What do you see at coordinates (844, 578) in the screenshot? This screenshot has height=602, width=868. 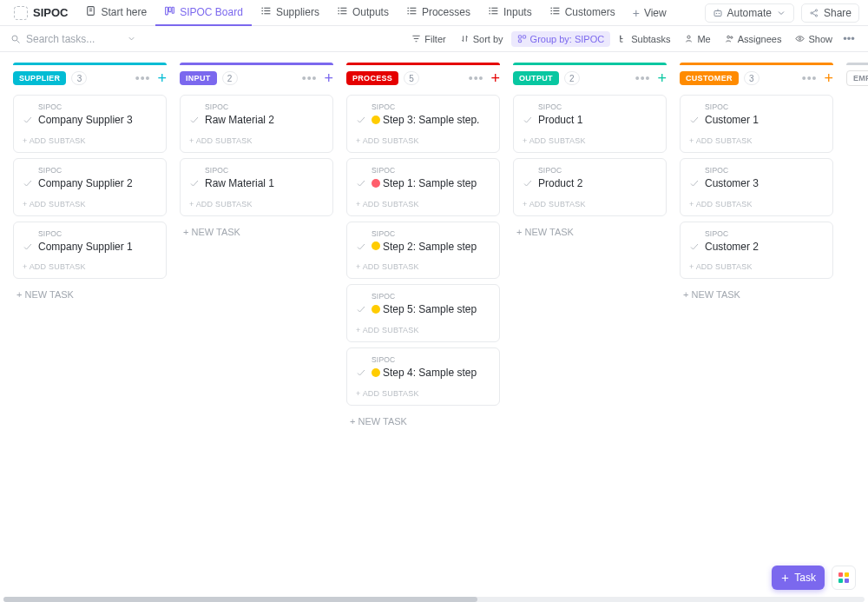 I see `apps-fab` at bounding box center [844, 578].